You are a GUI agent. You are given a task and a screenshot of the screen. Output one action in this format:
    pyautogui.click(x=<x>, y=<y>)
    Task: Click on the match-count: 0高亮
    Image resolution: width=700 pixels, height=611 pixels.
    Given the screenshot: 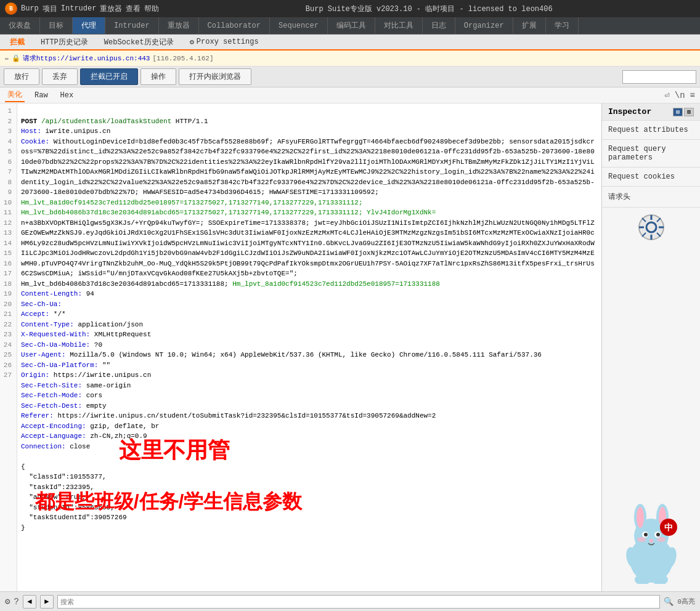 What is the action you would take?
    pyautogui.click(x=686, y=601)
    